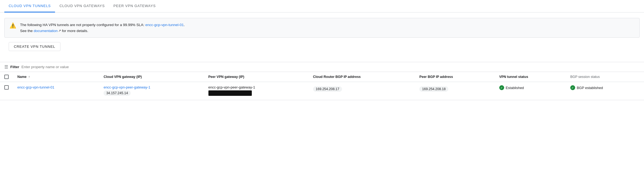 Image resolution: width=644 pixels, height=196 pixels. I want to click on filter-row: ☰ Filter, so click(322, 67).